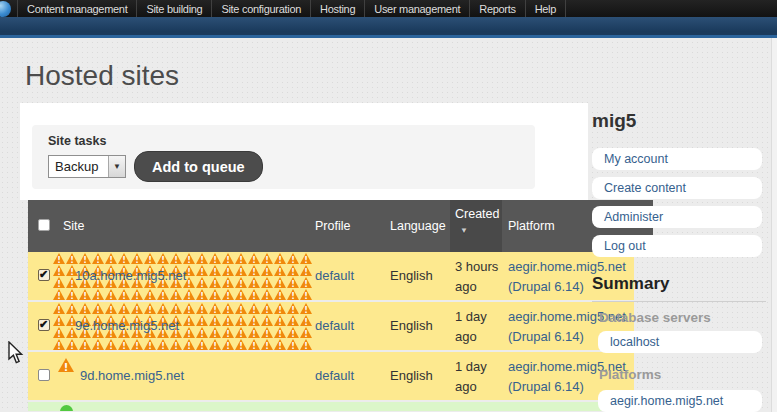 This screenshot has width=777, height=412. What do you see at coordinates (132, 376) in the screenshot?
I see `site-link: 9d.home.mig5.net` at bounding box center [132, 376].